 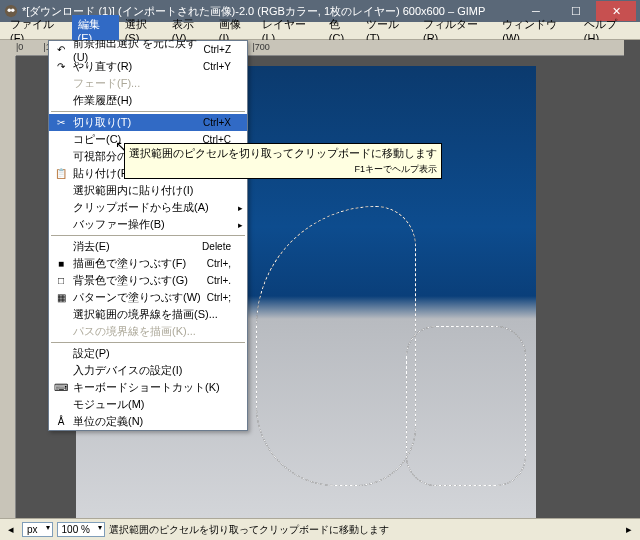 I want to click on menu-item: パスの境界線を描画(K)..., so click(x=148, y=332).